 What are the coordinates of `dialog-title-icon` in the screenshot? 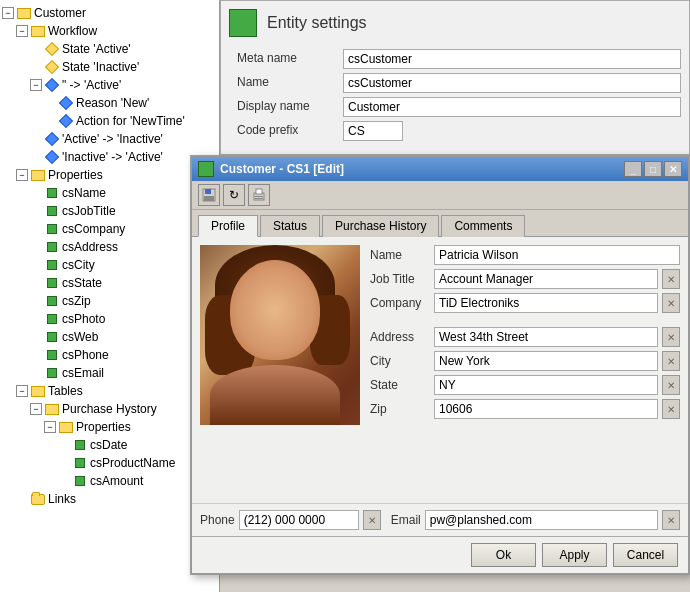 It's located at (206, 169).